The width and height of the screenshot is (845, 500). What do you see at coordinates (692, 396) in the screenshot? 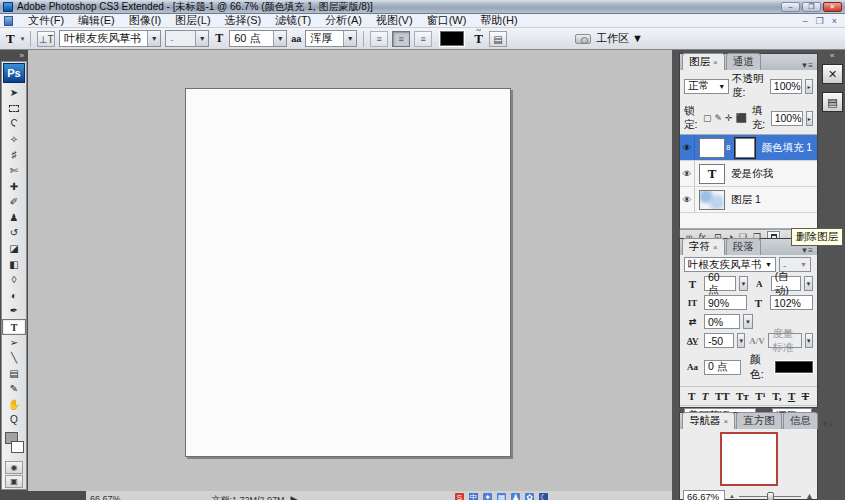
I see `faux-bold-button: T` at bounding box center [692, 396].